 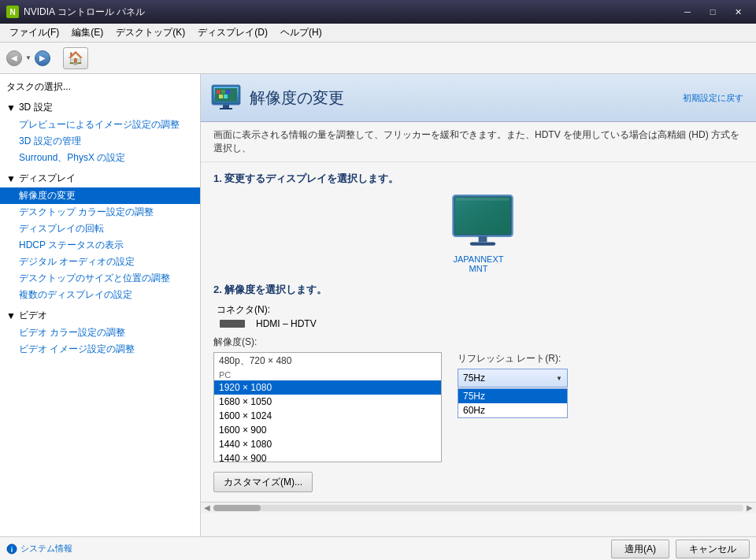 What do you see at coordinates (100, 295) in the screenshot?
I see `sidebar-item-multi: 複数のディスプレイの設定` at bounding box center [100, 295].